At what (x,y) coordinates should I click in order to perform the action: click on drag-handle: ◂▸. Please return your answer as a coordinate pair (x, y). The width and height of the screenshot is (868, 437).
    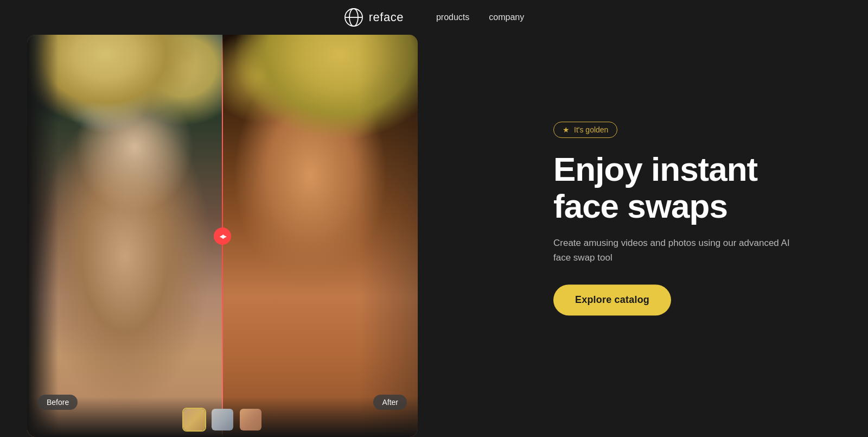
    Looking at the image, I should click on (222, 236).